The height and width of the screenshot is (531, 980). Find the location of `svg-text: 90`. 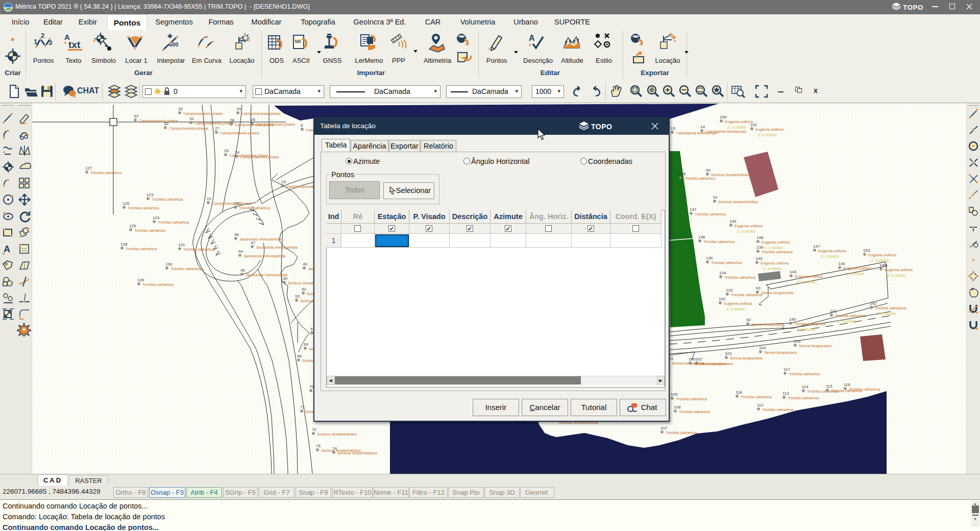

svg-text: 90 is located at coordinates (708, 171).